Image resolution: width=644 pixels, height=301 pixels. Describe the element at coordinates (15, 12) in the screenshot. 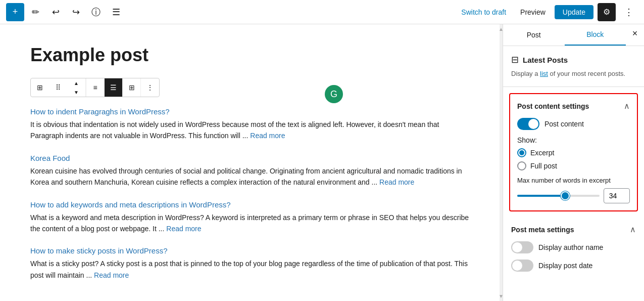

I see `plus-icon: +` at that location.